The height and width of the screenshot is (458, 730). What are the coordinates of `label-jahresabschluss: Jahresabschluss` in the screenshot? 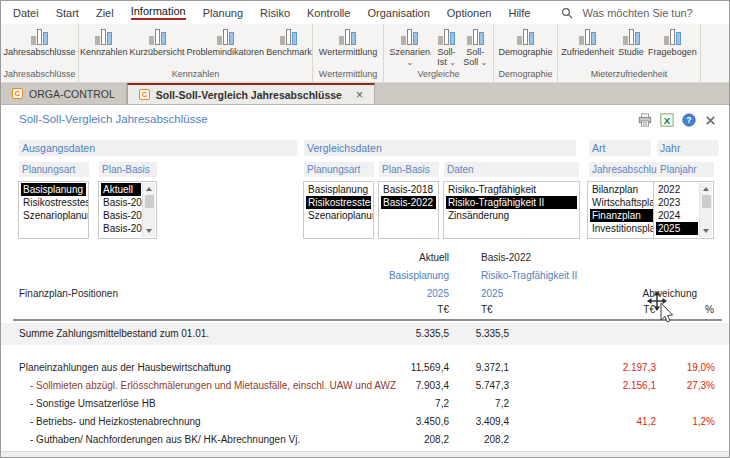 It's located at (623, 170).